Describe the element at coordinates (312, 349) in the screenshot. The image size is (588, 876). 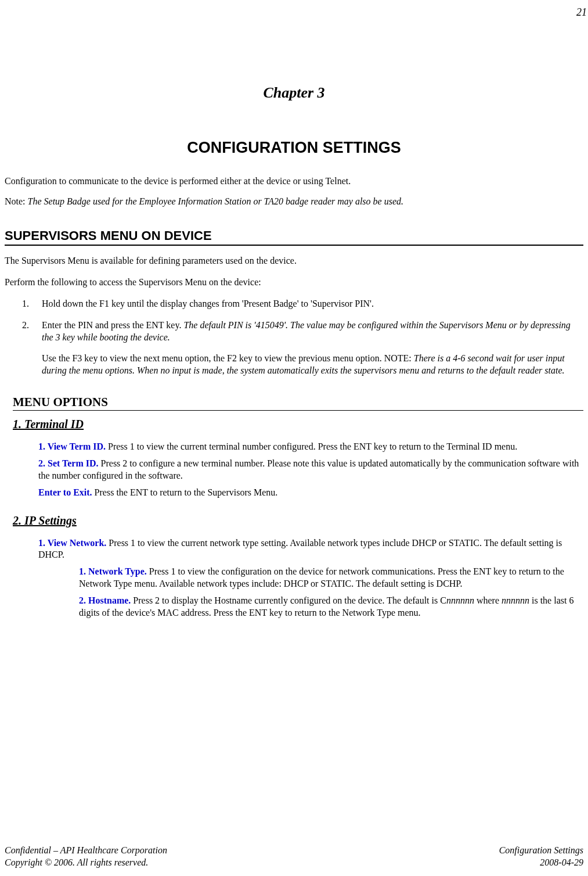
I see `step-2-body: Enter the PIN and press the ENT key. The…` at that location.